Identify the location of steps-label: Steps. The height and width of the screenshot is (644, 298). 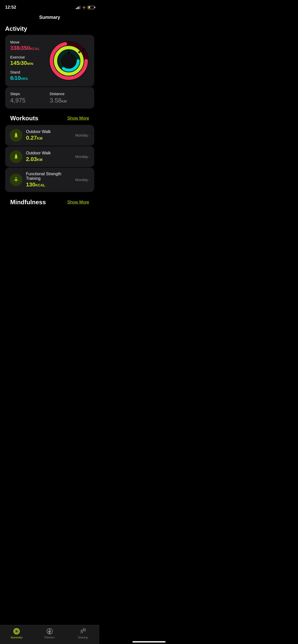
(30, 94).